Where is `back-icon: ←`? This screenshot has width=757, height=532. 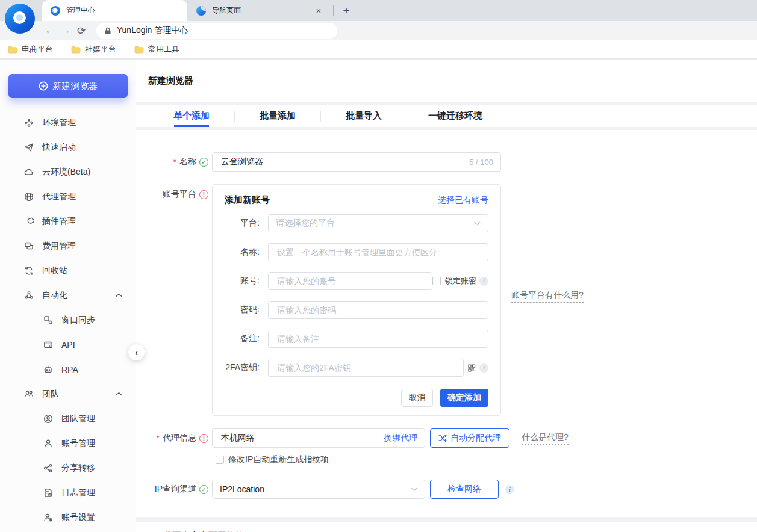
back-icon: ← is located at coordinates (50, 31).